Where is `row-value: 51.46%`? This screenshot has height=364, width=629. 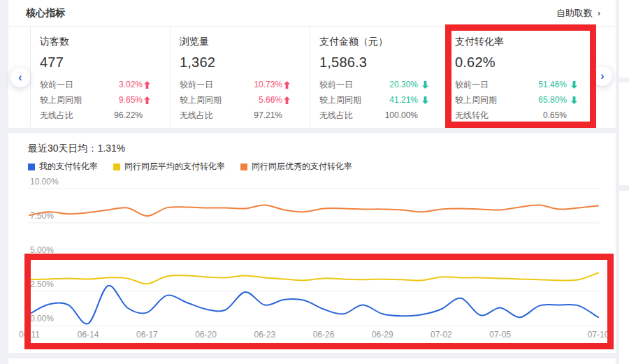
row-value: 51.46% is located at coordinates (552, 85).